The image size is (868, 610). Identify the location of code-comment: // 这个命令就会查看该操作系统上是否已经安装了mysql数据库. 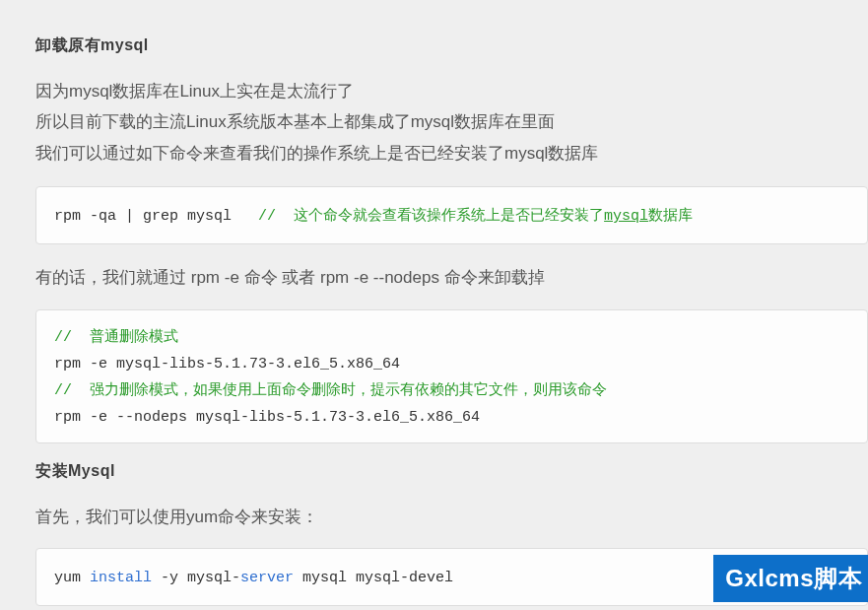
(475, 217).